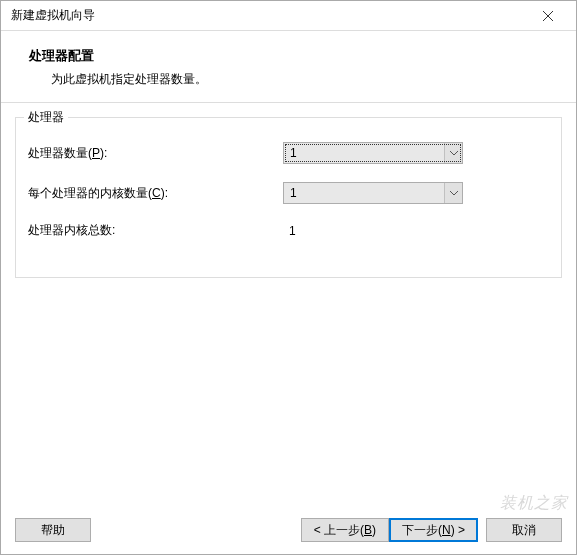 The height and width of the screenshot is (555, 577). What do you see at coordinates (390, 530) in the screenshot?
I see `nav-button-group: < 上一步(B) 下一步(N) >` at bounding box center [390, 530].